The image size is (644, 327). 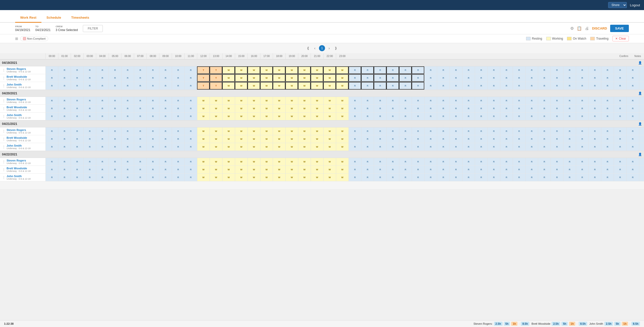 I want to click on cell-30: R, so click(x=431, y=101).